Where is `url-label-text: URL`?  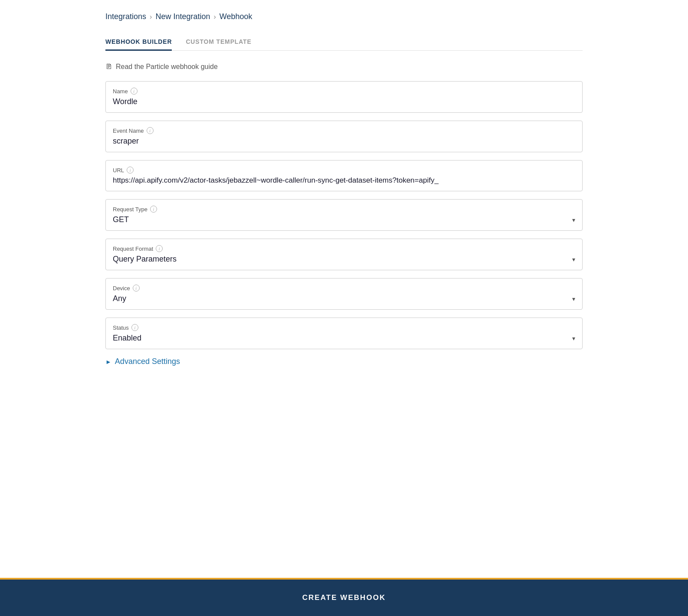 url-label-text: URL is located at coordinates (118, 170).